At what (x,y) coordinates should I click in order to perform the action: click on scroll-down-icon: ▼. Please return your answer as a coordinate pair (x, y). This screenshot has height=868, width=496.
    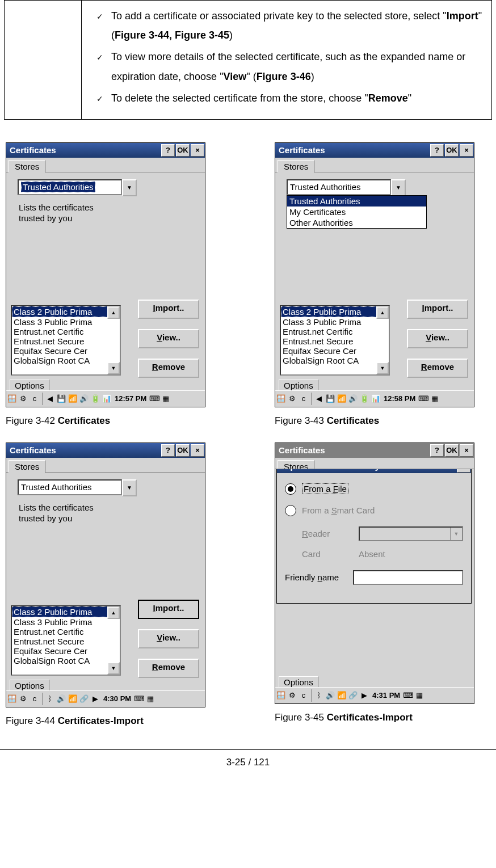
    Looking at the image, I should click on (382, 368).